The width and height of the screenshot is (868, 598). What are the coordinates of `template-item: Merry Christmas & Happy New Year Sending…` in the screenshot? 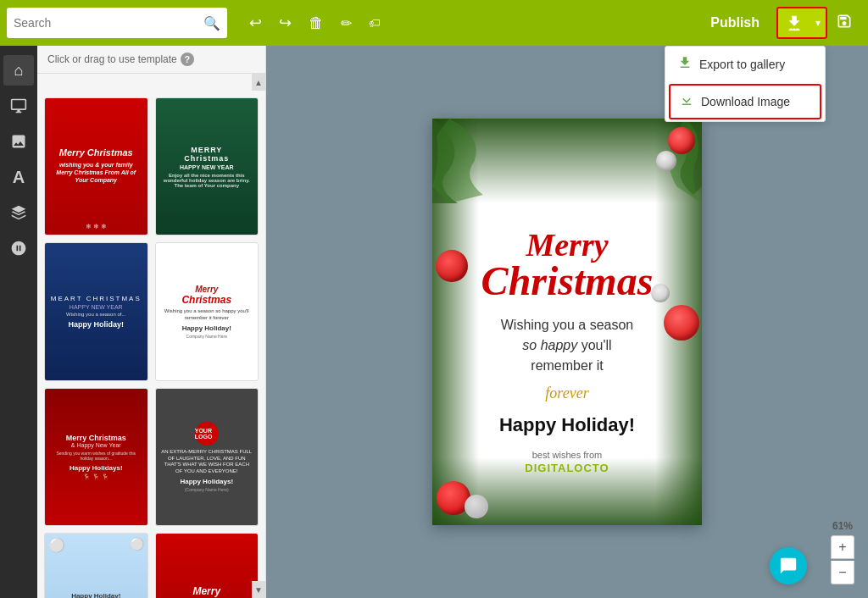 It's located at (97, 457).